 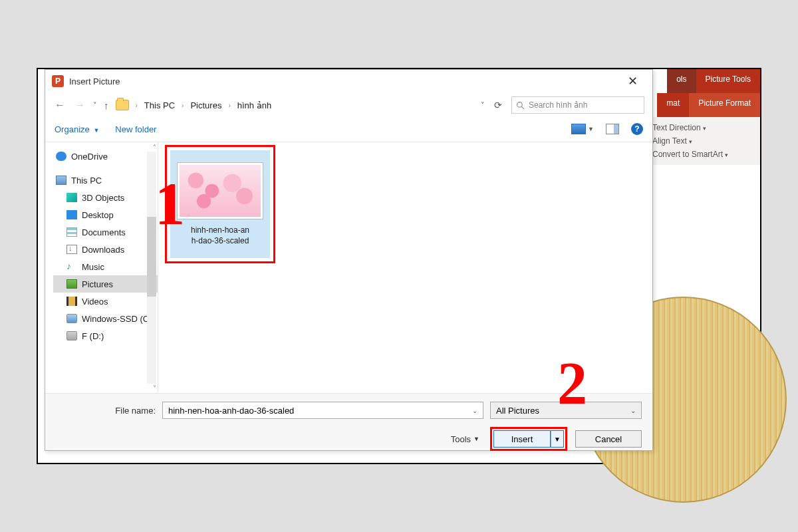 I want to click on desktop-icon, so click(x=72, y=215).